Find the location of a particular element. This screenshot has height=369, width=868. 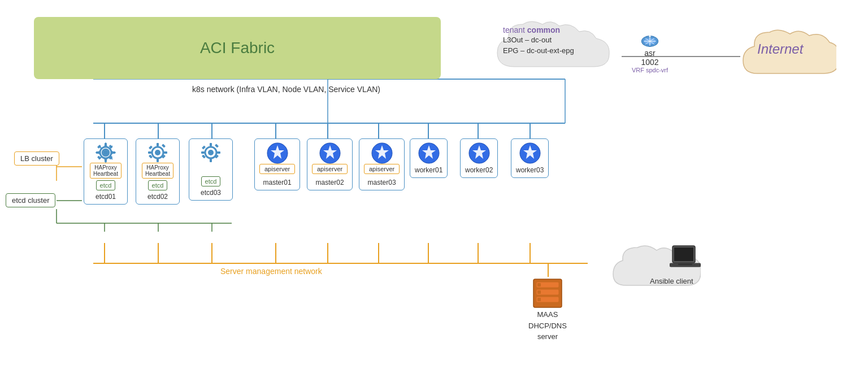

node-name-worker01: worker01 is located at coordinates (428, 170).